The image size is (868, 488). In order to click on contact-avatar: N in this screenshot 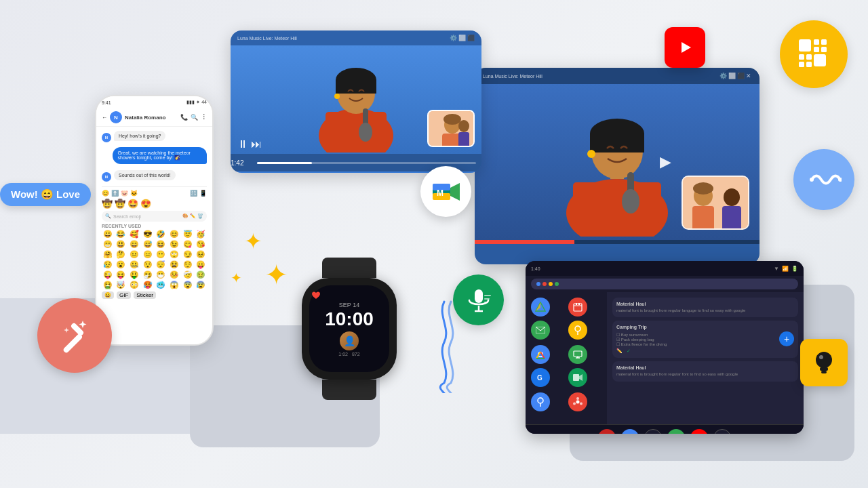, I will do `click(116, 117)`.